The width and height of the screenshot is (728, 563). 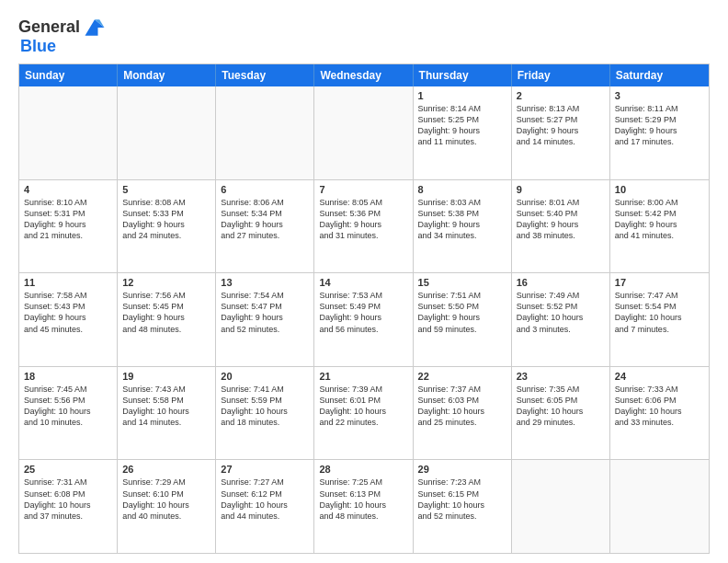 What do you see at coordinates (463, 320) in the screenshot?
I see `cal-cell: 15Sunrise: 7:51 AM Sunset: 5:50 PM Dayli…` at bounding box center [463, 320].